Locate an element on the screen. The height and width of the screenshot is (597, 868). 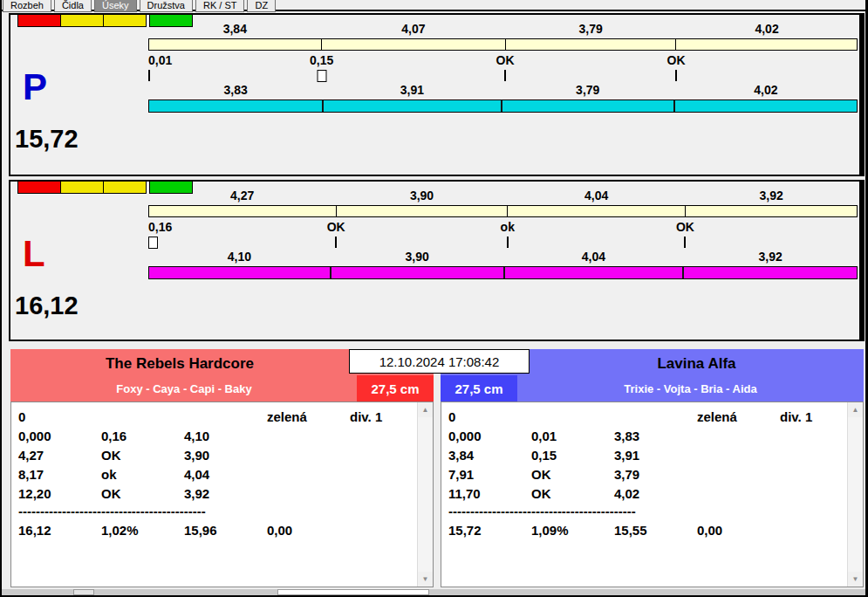
crossing-mark-label: ok is located at coordinates (508, 227).